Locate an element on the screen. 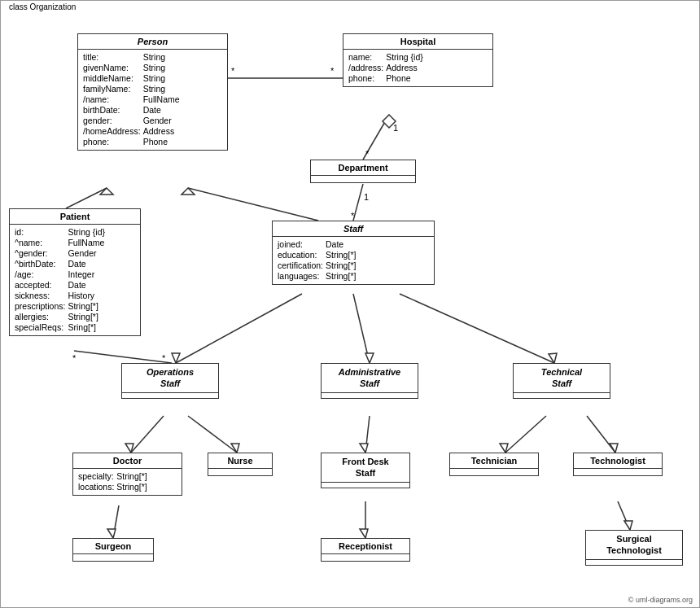  class-surgeon-body is located at coordinates (113, 558).